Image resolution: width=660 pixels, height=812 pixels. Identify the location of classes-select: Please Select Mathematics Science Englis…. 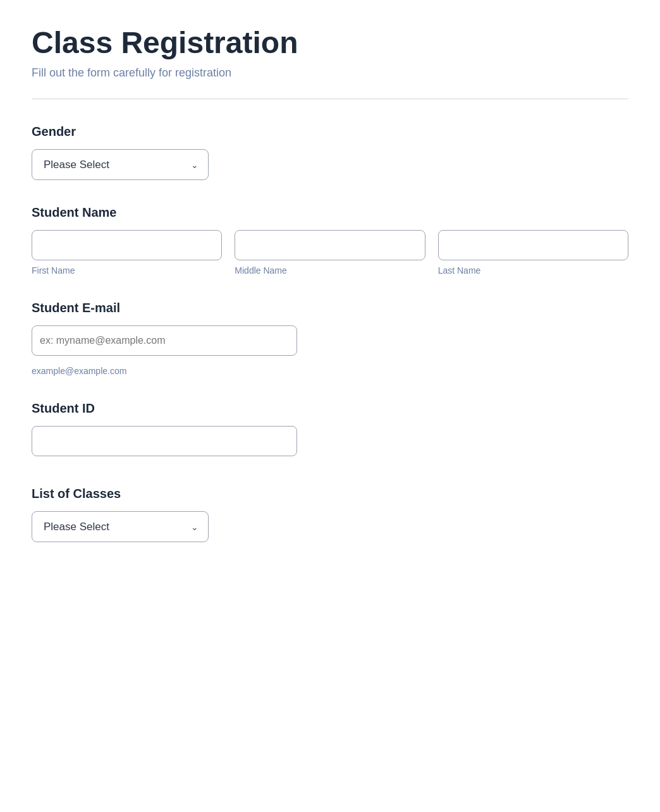
(120, 527).